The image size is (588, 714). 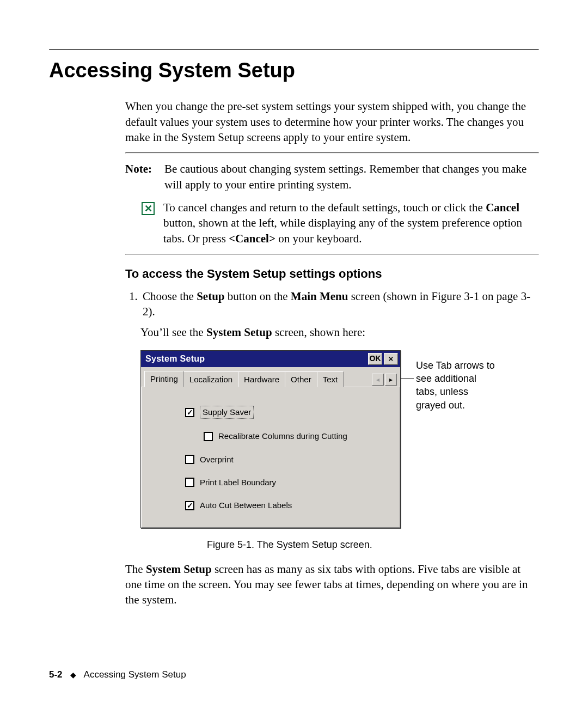 I want to click on page-number: 5-2, so click(x=56, y=675).